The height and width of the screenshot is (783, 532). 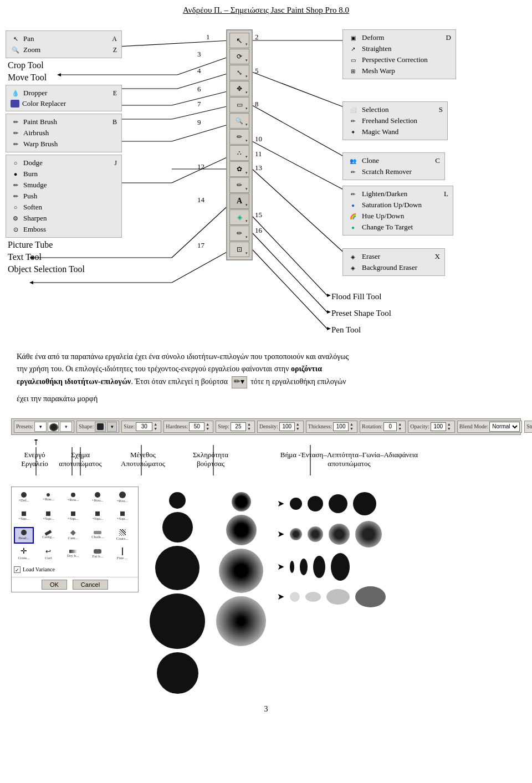 What do you see at coordinates (250, 427) in the screenshot?
I see `step-spinner: ▲▼` at bounding box center [250, 427].